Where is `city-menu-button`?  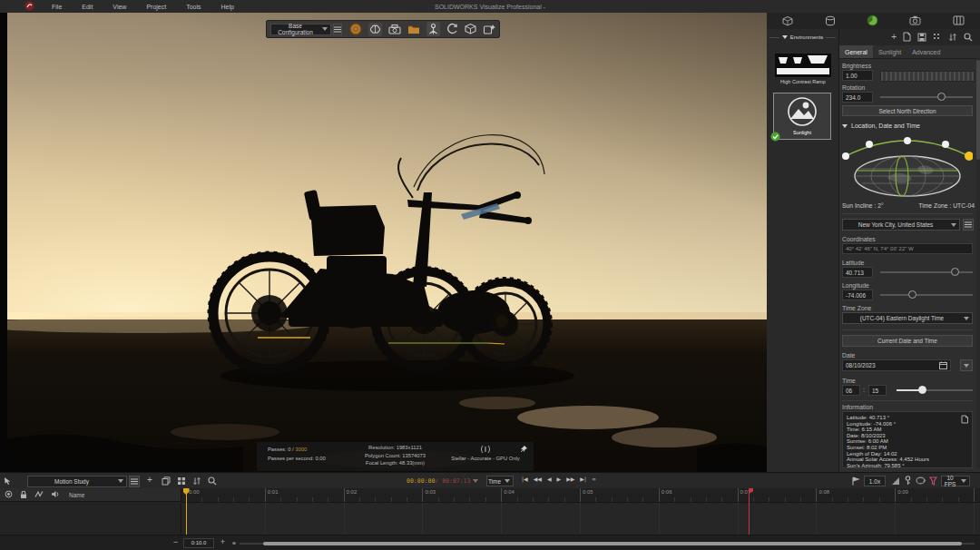 city-menu-button is located at coordinates (968, 225).